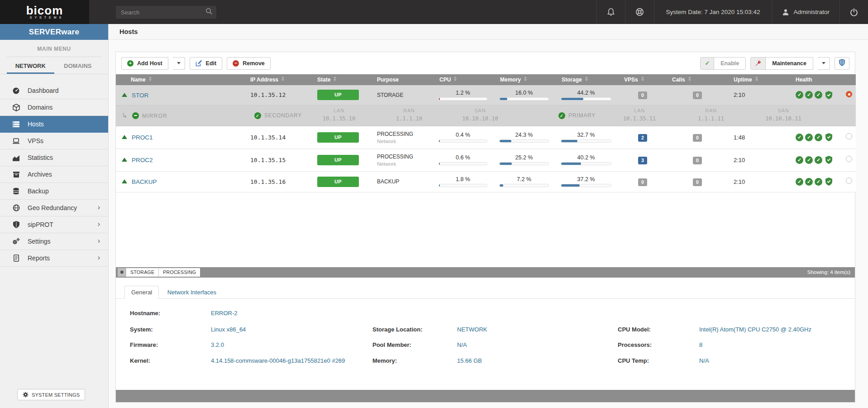 The width and height of the screenshot is (868, 408). What do you see at coordinates (51, 395) in the screenshot?
I see `system-settings-button: SYSTEM SETTINGS` at bounding box center [51, 395].